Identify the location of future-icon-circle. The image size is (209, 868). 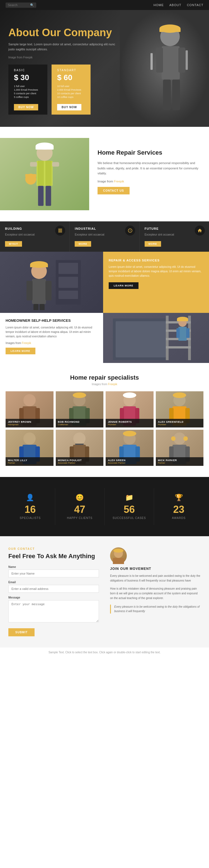
(200, 230).